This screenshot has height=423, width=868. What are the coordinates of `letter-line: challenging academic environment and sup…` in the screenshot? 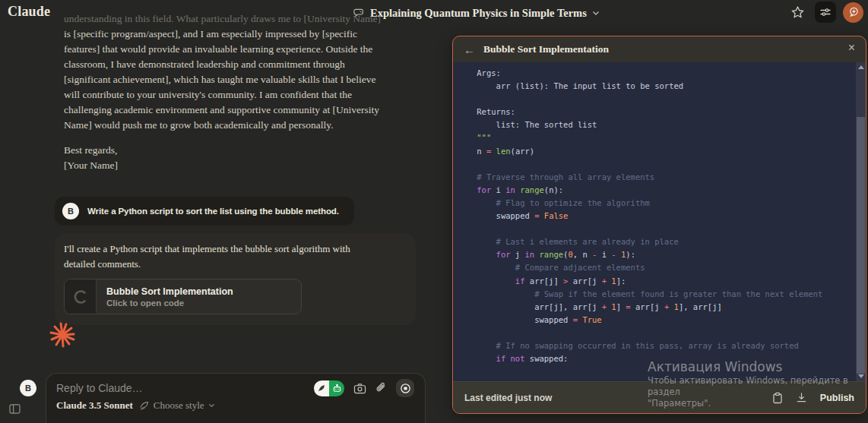 It's located at (222, 110).